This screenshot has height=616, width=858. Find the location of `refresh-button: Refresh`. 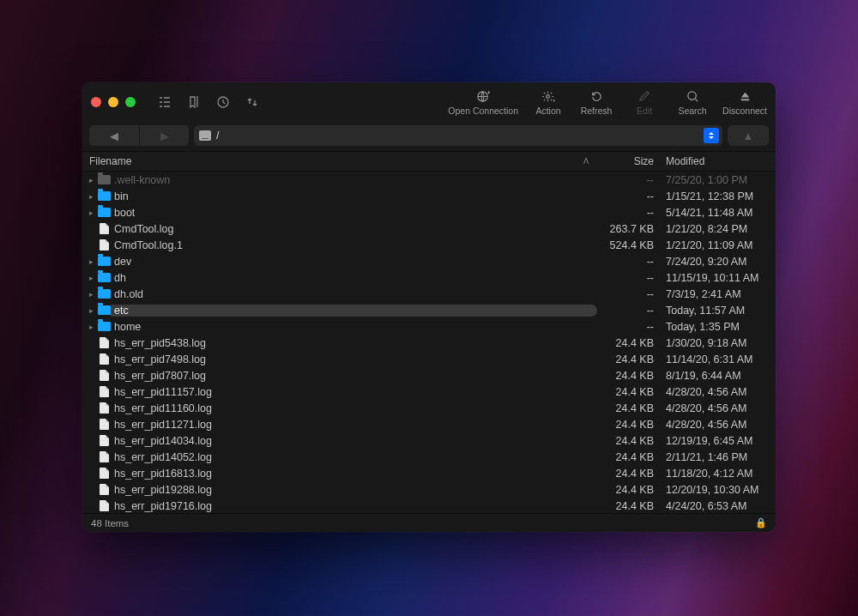

refresh-button: Refresh is located at coordinates (596, 102).